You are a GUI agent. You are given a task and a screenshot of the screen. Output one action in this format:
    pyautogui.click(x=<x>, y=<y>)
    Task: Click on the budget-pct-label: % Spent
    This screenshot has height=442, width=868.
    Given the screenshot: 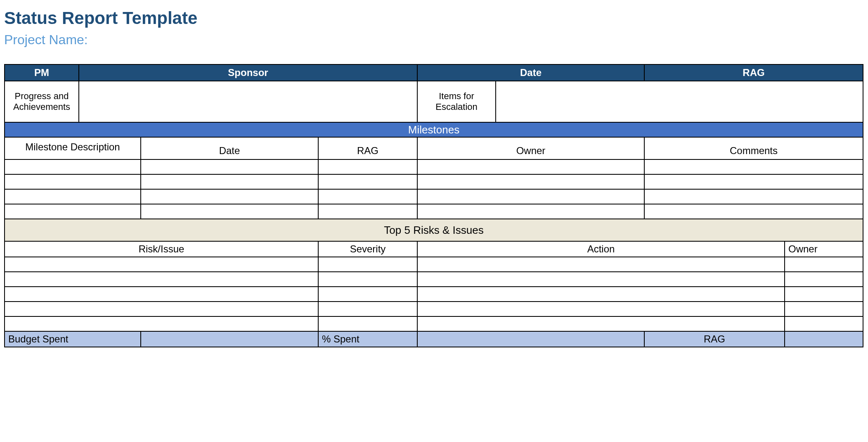 What is the action you would take?
    pyautogui.click(x=368, y=339)
    